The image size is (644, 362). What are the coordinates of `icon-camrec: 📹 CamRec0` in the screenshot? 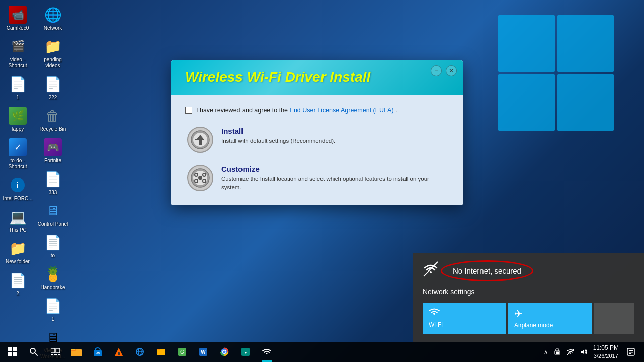 It's located at (18, 18).